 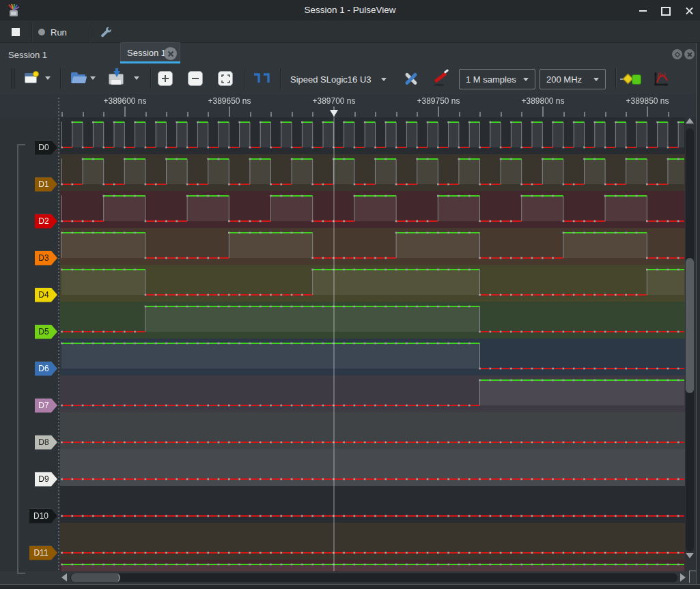 I want to click on configure-device-button, so click(x=411, y=78).